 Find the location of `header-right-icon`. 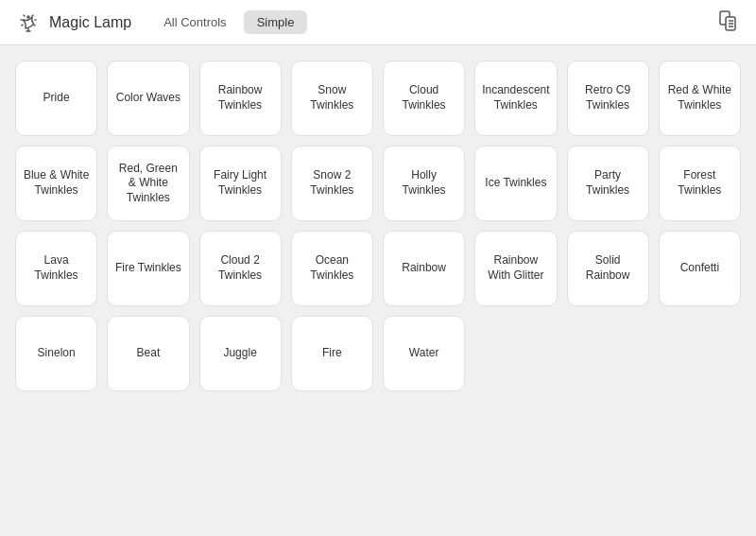

header-right-icon is located at coordinates (728, 23).